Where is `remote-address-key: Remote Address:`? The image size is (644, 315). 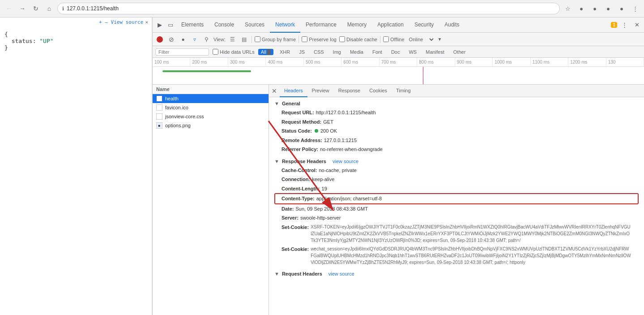 remote-address-key: Remote Address: is located at coordinates (302, 141).